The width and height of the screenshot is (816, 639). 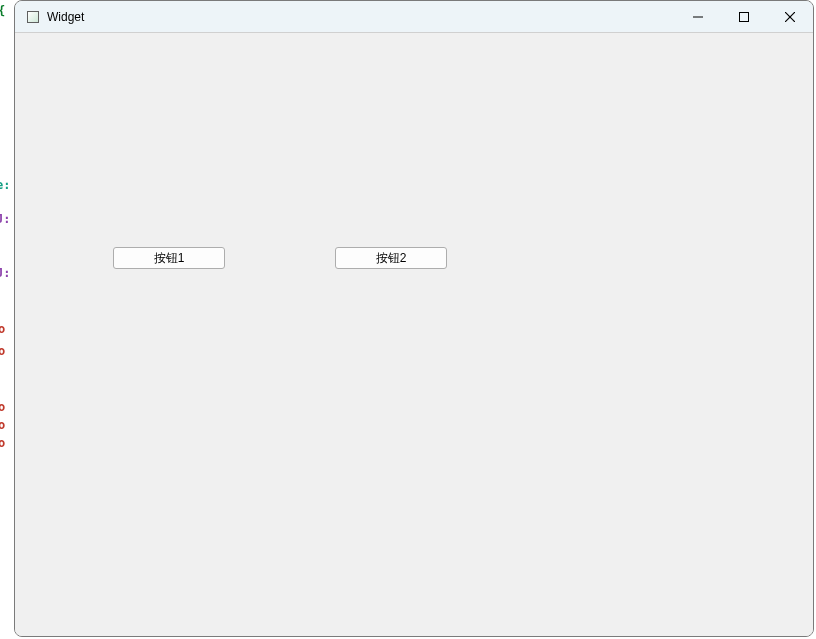 What do you see at coordinates (698, 17) in the screenshot?
I see `minimize-button` at bounding box center [698, 17].